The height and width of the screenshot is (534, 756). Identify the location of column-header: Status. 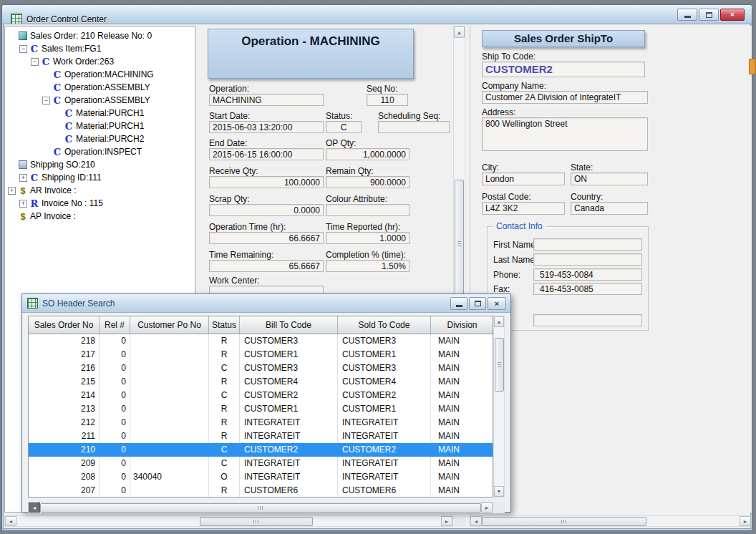
(225, 325).